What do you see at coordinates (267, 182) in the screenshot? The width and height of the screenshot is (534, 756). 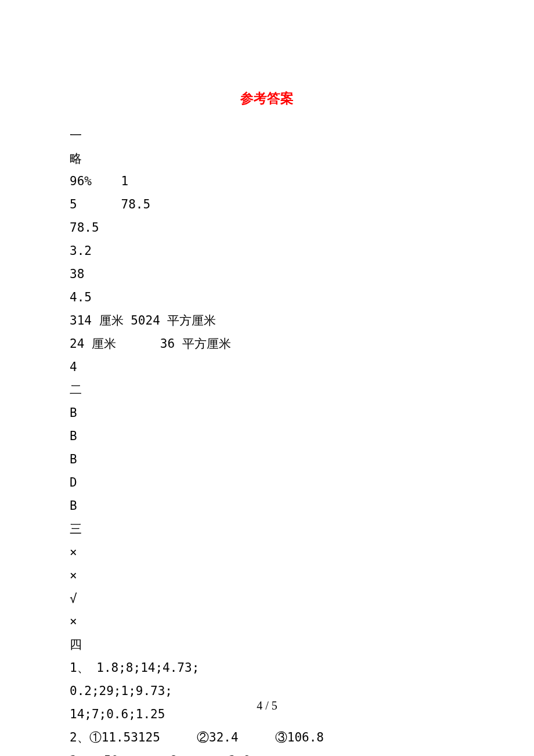 I see `content-line: 96% 1` at bounding box center [267, 182].